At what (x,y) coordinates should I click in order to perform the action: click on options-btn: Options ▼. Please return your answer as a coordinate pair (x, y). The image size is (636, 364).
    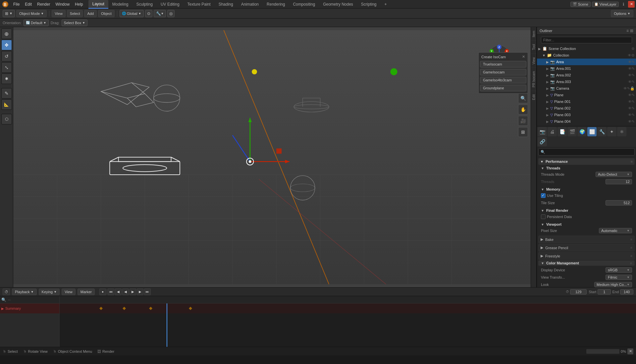
    Looking at the image, I should click on (622, 14).